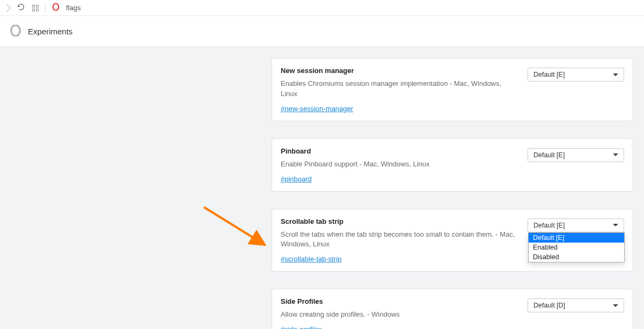 The height and width of the screenshot is (329, 644). I want to click on opera-grey-logo-icon, so click(16, 32).